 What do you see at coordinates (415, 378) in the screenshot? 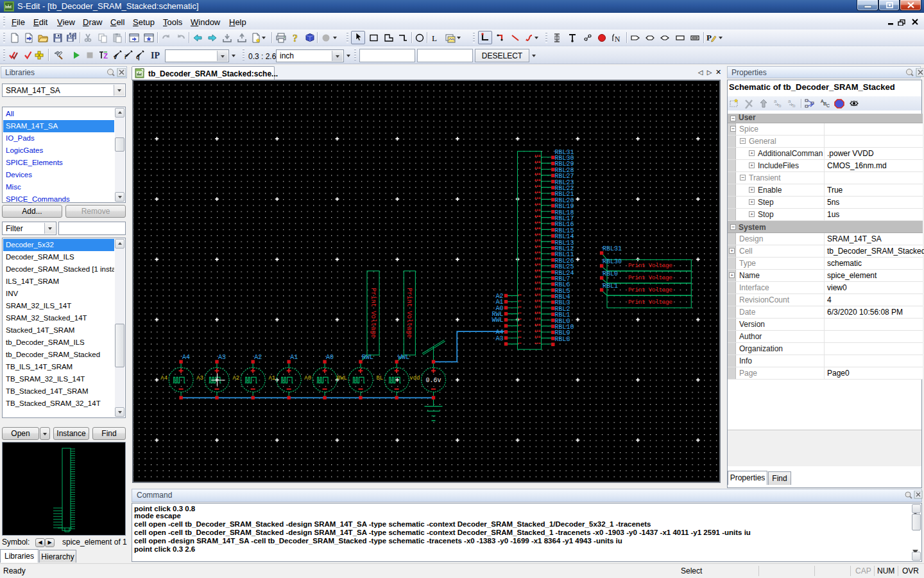
I see `svg-text: vdd` at bounding box center [415, 378].